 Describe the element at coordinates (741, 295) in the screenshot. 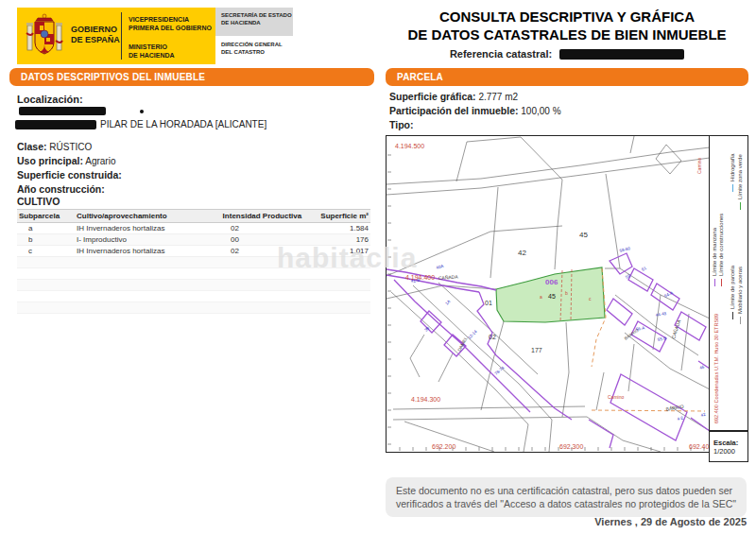

I see `legend-entry: Mobiliario y aceras` at that location.